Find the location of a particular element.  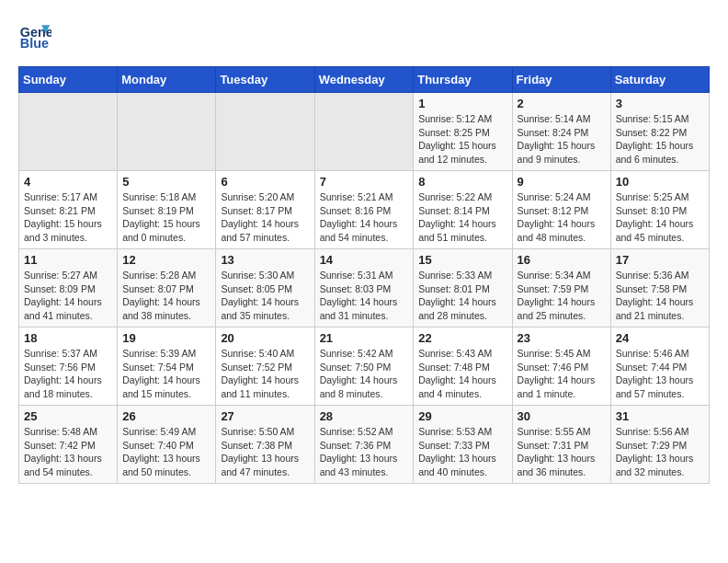

day-number: 27 is located at coordinates (265, 416).